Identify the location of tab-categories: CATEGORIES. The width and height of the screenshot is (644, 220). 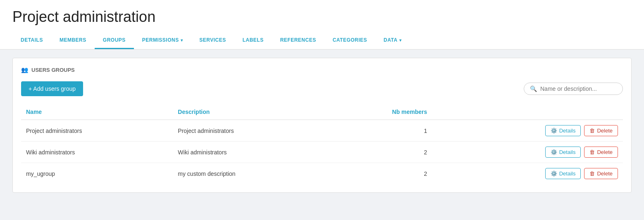
(350, 40).